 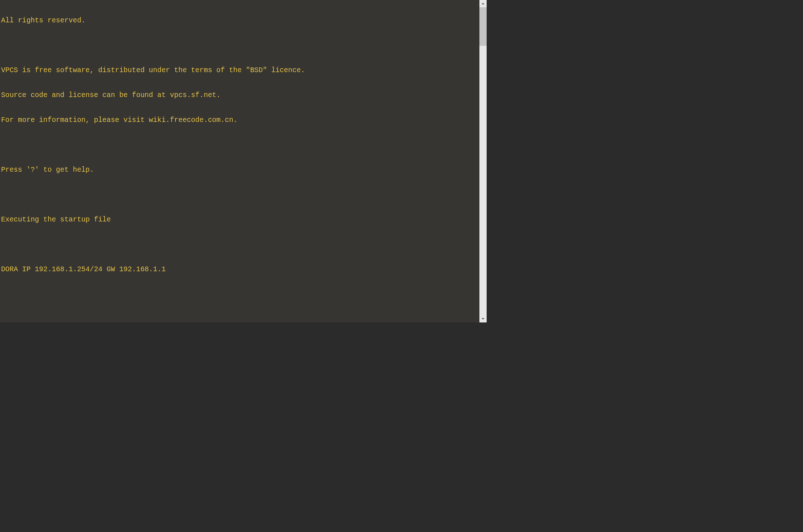 I want to click on output-line: DORA IP 192.168.1.254/24 GW 192.168.1.1, so click(x=240, y=270).